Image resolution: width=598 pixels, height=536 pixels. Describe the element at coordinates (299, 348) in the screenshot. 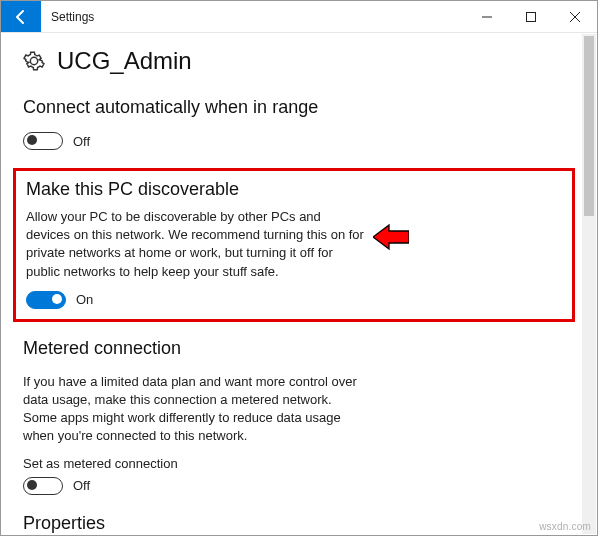

I see `section-title-metered: Metered connection` at that location.